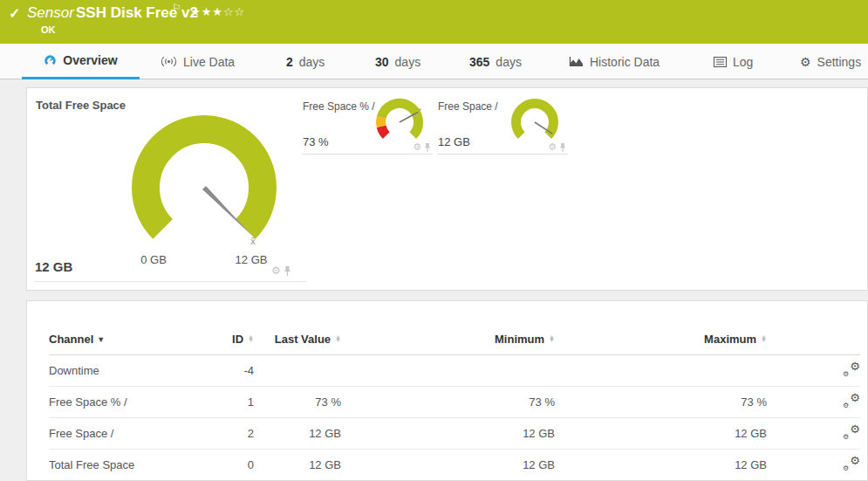  What do you see at coordinates (208, 177) in the screenshot?
I see `total-free-space-gauge: x̄` at bounding box center [208, 177].